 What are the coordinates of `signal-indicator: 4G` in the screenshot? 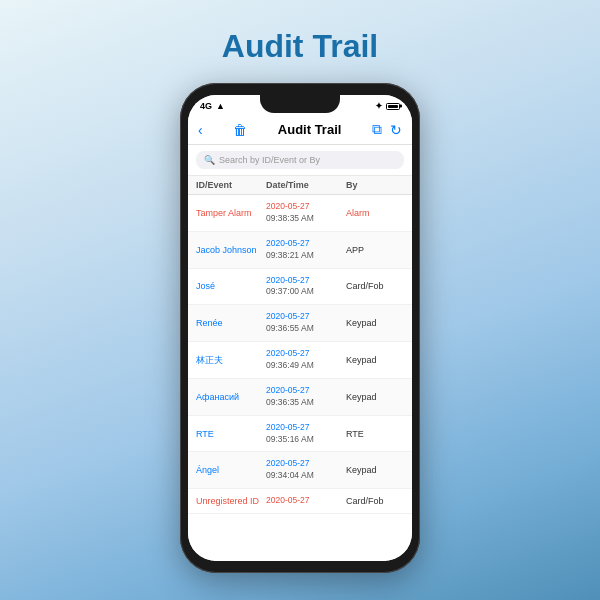 It's located at (206, 106).